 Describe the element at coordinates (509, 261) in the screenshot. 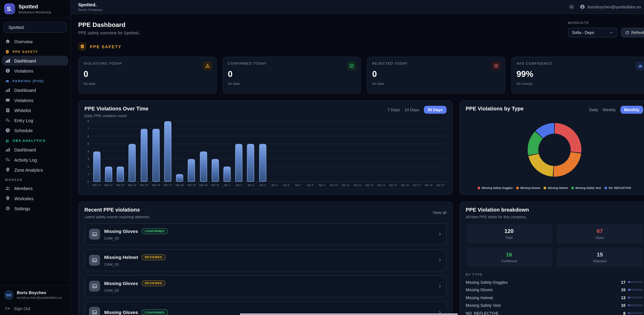

I see `tile-label: Confirmed` at that location.